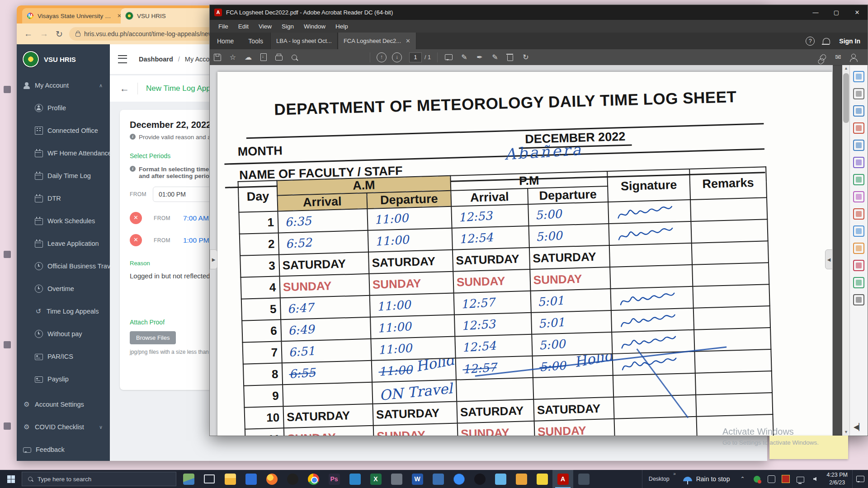  What do you see at coordinates (526, 57) in the screenshot?
I see `refresh-icon: ↻` at bounding box center [526, 57].